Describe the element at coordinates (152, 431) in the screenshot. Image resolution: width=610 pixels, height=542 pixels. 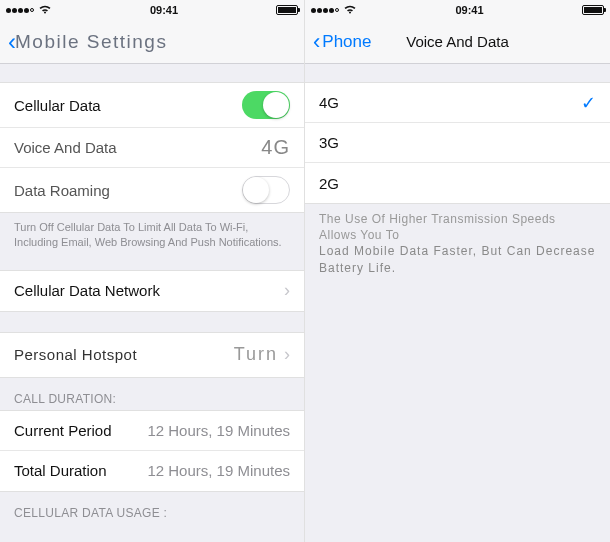
I see `current-period-row: Current Period 12 Hours, 19 Minutes` at that location.